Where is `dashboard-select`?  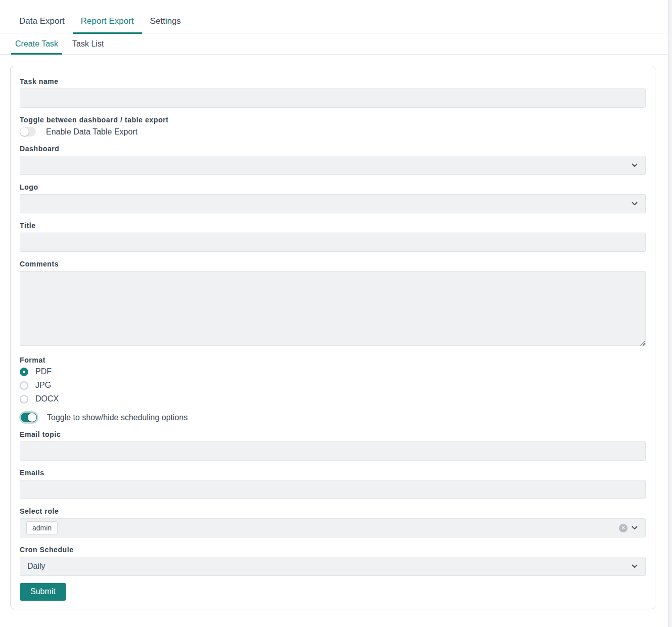 dashboard-select is located at coordinates (332, 165).